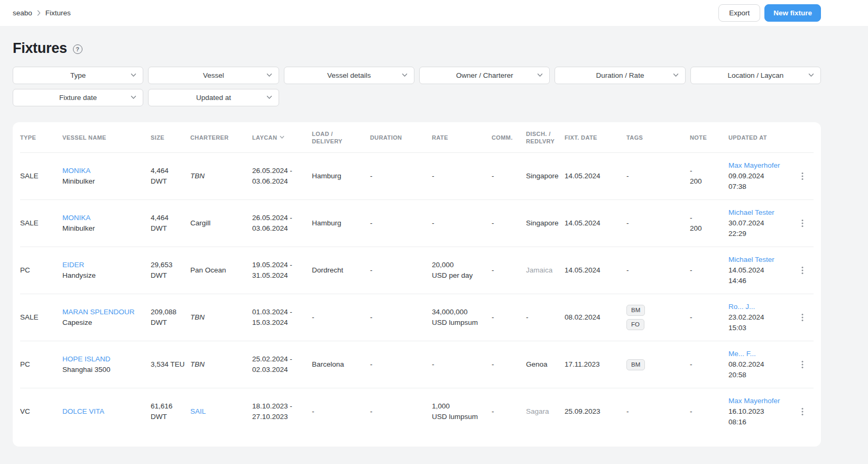 This screenshot has height=464, width=868. I want to click on filter-fixture-date: Fixture date, so click(78, 97).